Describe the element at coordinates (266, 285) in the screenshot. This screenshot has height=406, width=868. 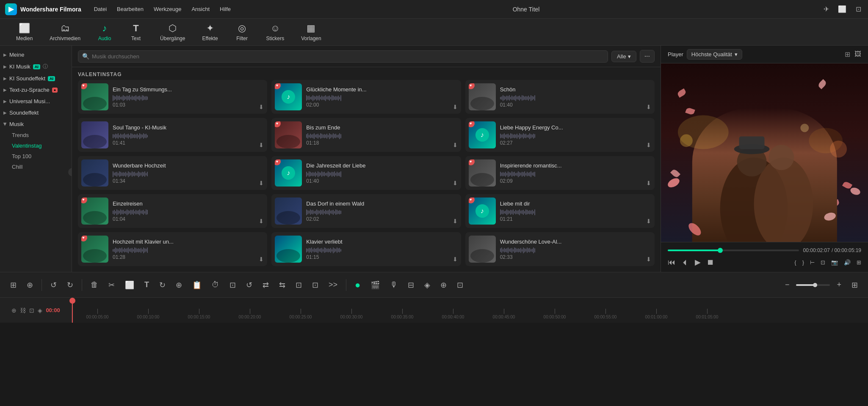
I see `split-button: ⇄` at that location.